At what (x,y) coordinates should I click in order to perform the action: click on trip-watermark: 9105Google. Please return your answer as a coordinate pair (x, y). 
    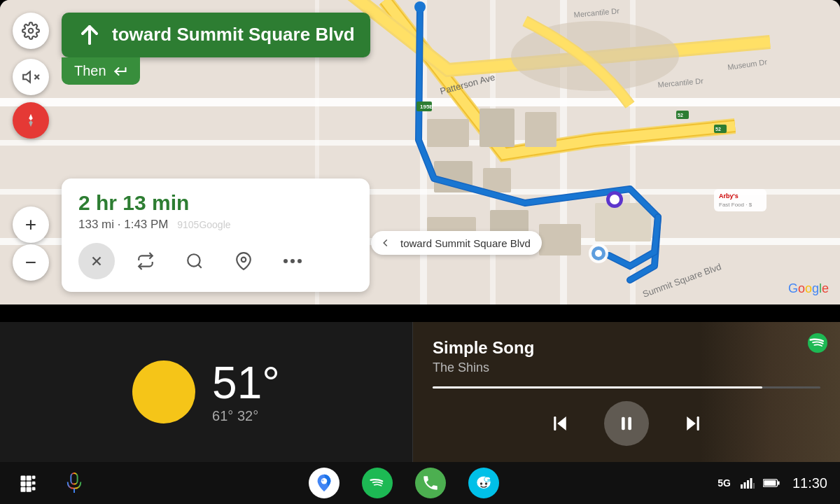
    Looking at the image, I should click on (204, 225).